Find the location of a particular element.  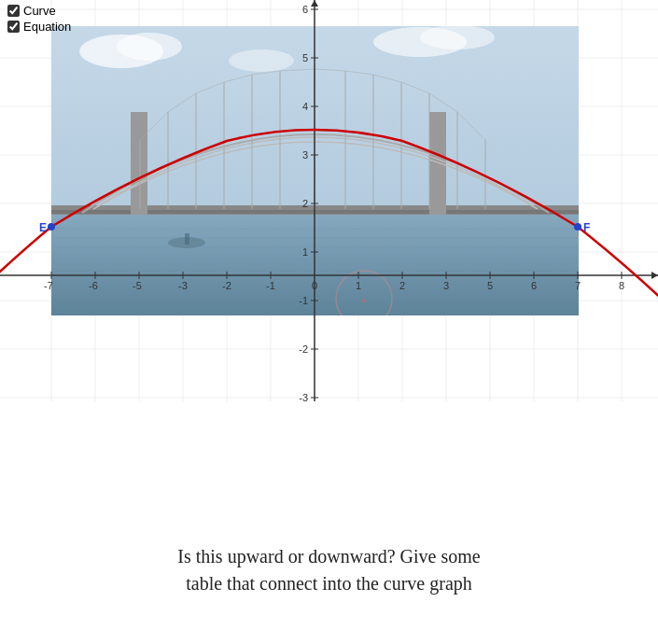

svg-text: 8 is located at coordinates (622, 286).